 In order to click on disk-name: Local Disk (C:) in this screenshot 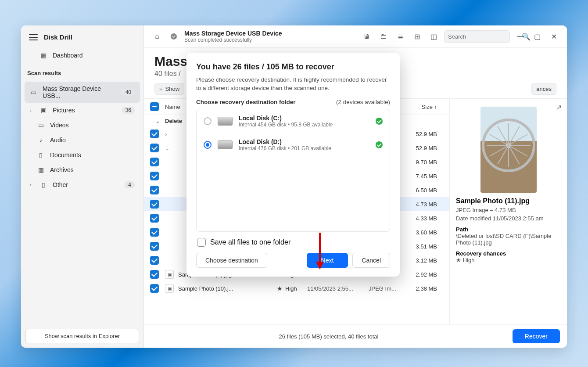, I will do `click(286, 118)`.